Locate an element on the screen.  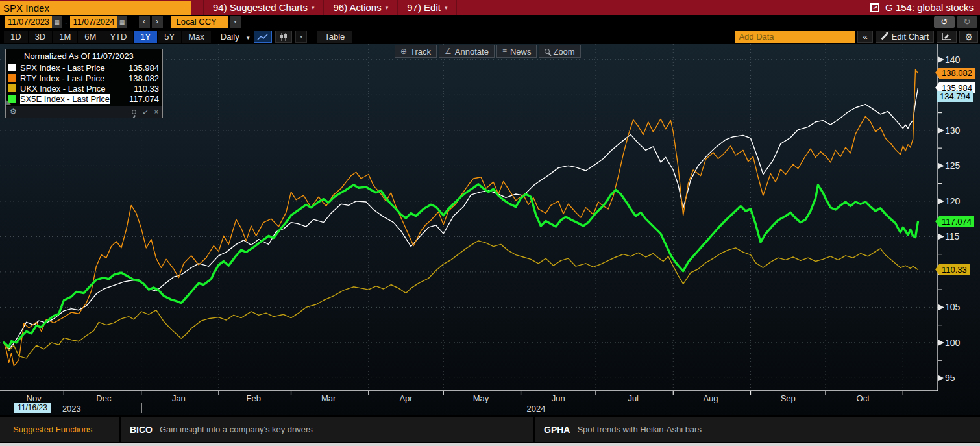
chart-legend: Normalized As Of 11/07/2023 SPX Index - … is located at coordinates (84, 83).